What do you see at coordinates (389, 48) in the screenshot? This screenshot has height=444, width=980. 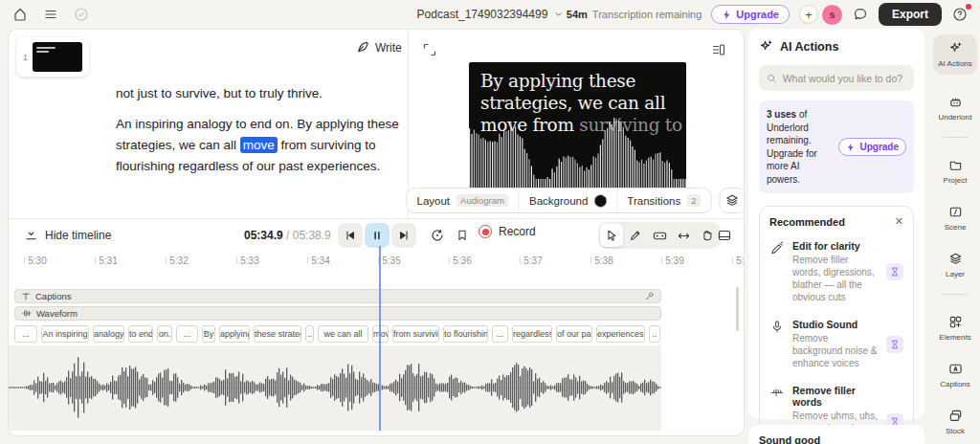 I see `write-label: Write` at bounding box center [389, 48].